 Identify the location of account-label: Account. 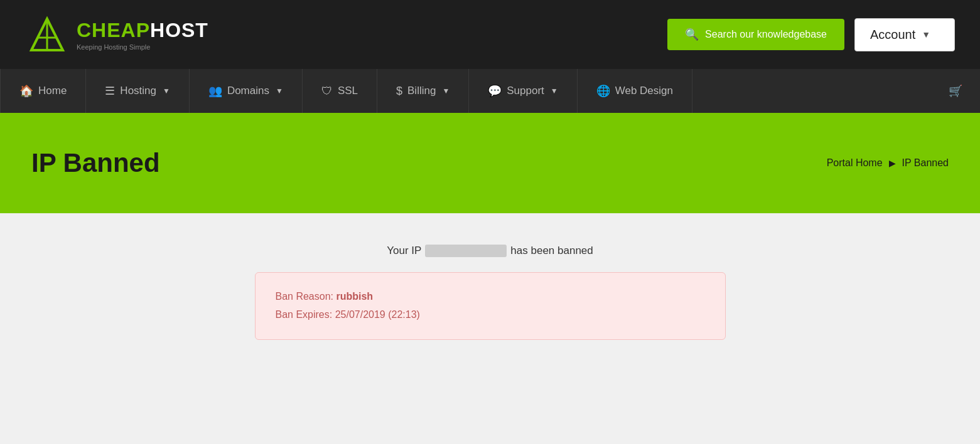
(893, 35).